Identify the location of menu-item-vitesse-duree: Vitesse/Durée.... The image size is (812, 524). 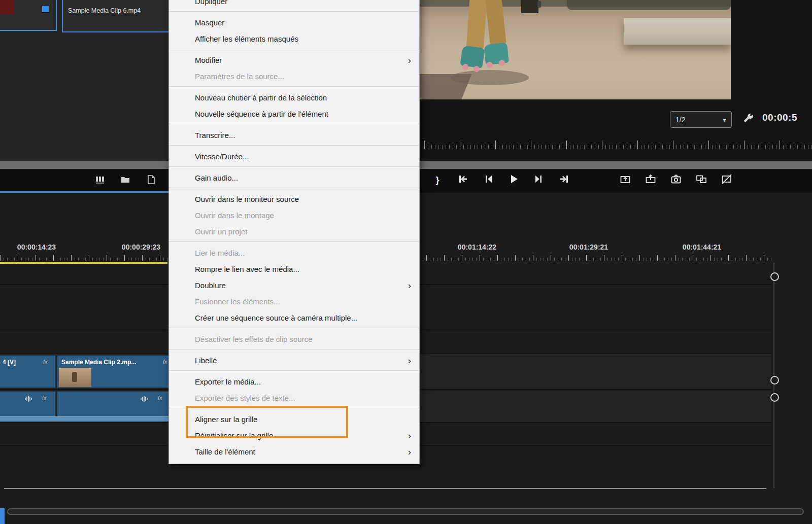
(294, 156).